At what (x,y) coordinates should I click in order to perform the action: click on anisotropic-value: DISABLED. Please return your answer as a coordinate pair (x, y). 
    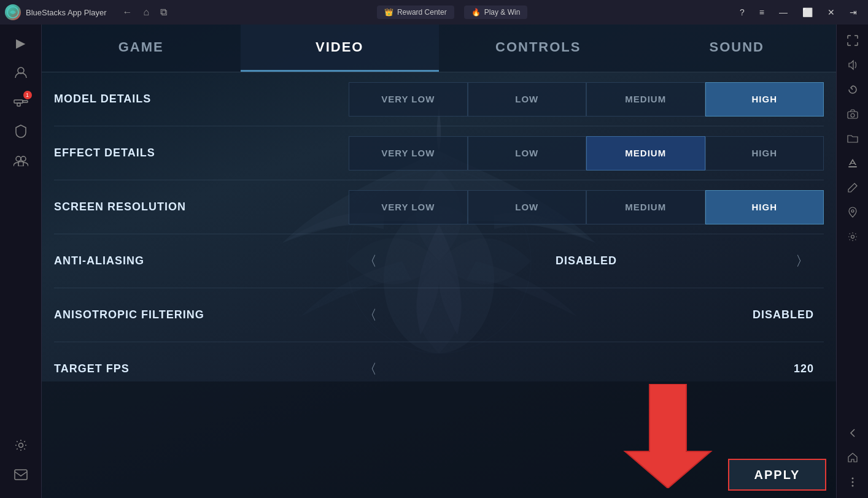
    Looking at the image, I should click on (783, 315).